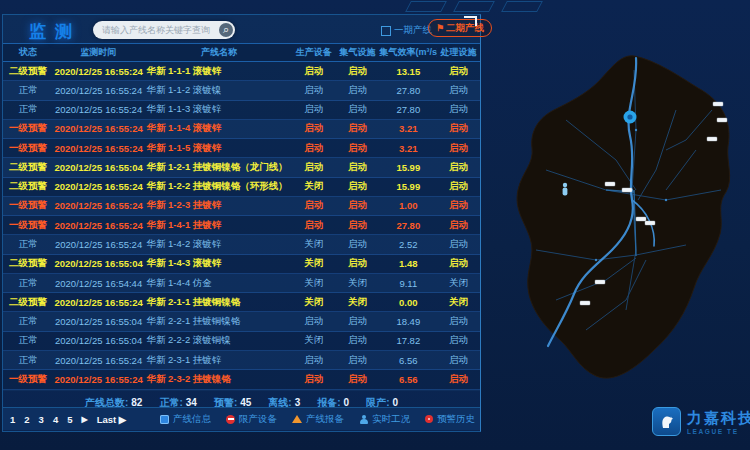  I want to click on table-row: 一级预警 2020/12/25 16:55:24 华新 1-1-4 滚镀锌 启动…, so click(242, 130).